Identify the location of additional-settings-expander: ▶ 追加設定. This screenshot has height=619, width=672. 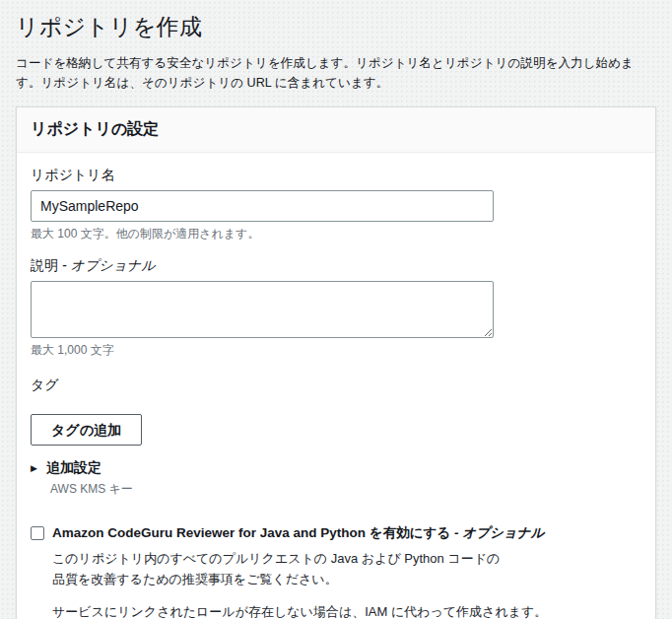
(336, 468).